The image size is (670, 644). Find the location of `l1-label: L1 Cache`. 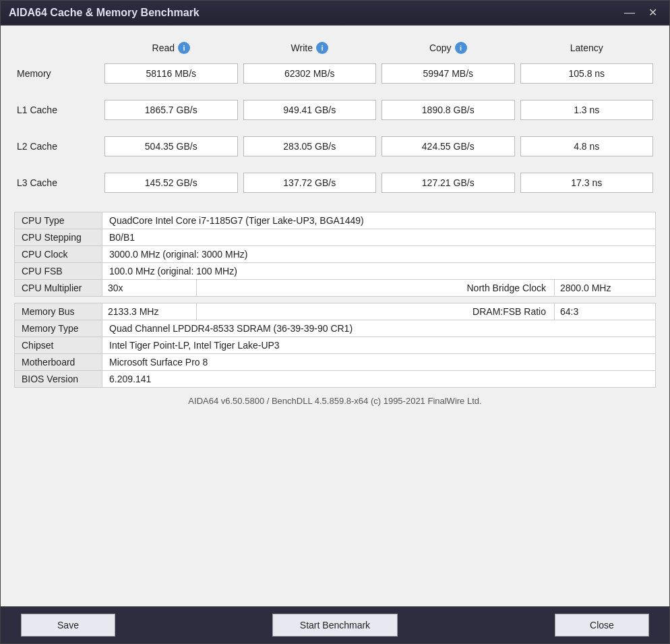

l1-label: L1 Cache is located at coordinates (58, 110).